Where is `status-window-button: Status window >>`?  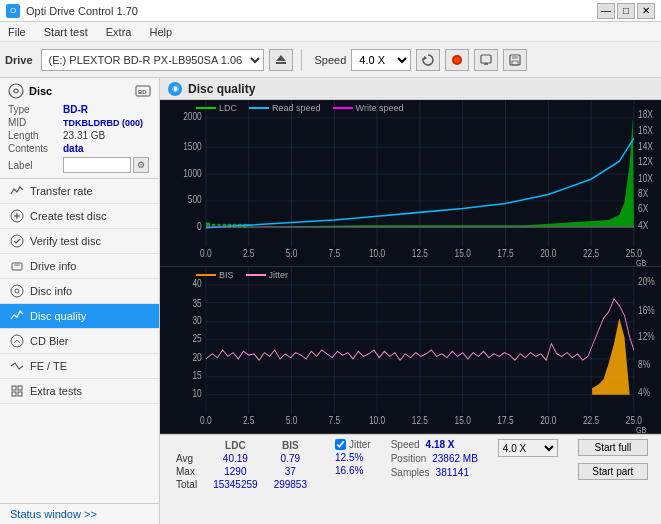
status-window-button: Status window >> is located at coordinates (80, 514).